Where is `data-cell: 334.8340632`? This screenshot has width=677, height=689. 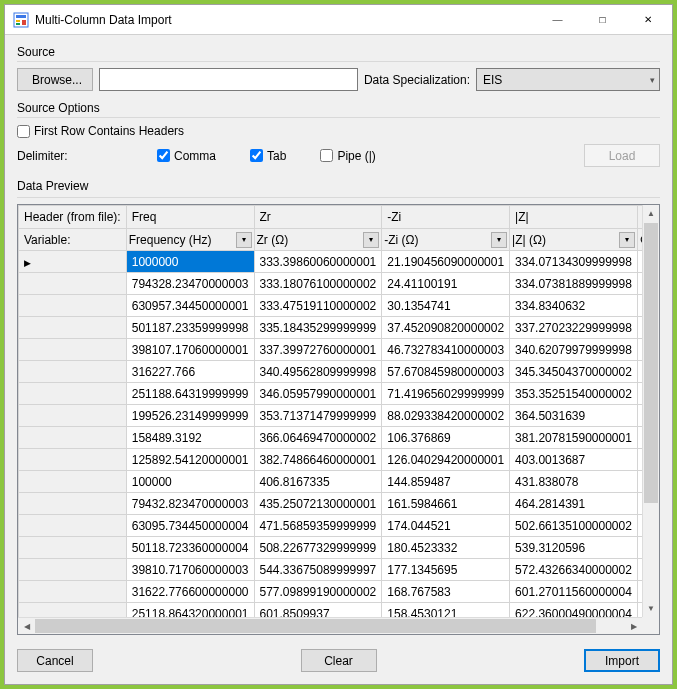
data-cell: 334.8340632 is located at coordinates (574, 306).